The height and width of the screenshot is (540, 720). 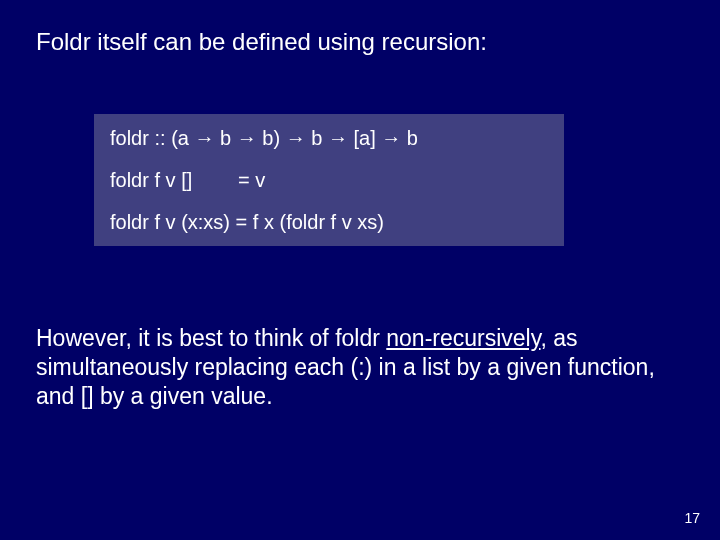 I want to click on body-paragraph: However, it is best to think of foldr no…, so click(x=350, y=367).